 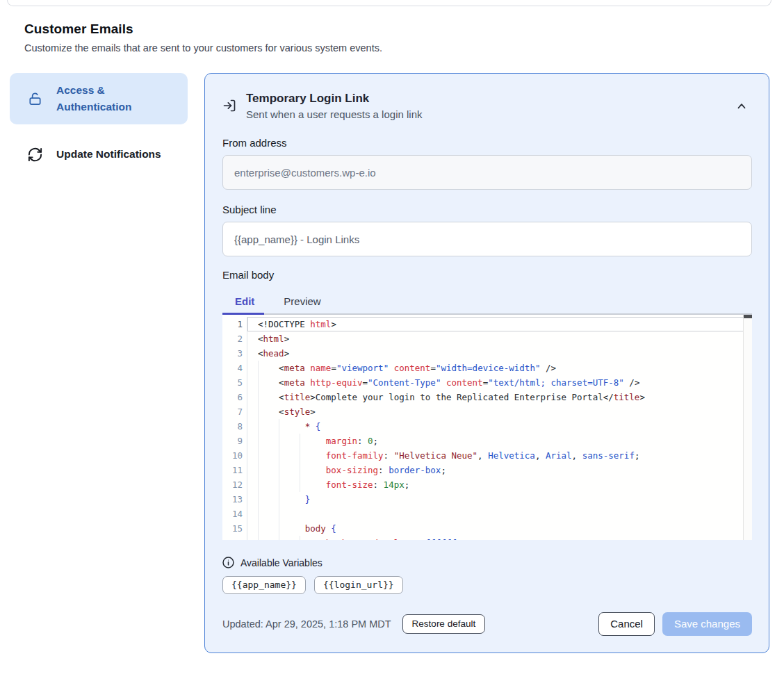 What do you see at coordinates (232, 427) in the screenshot?
I see `line-number: 8` at bounding box center [232, 427].